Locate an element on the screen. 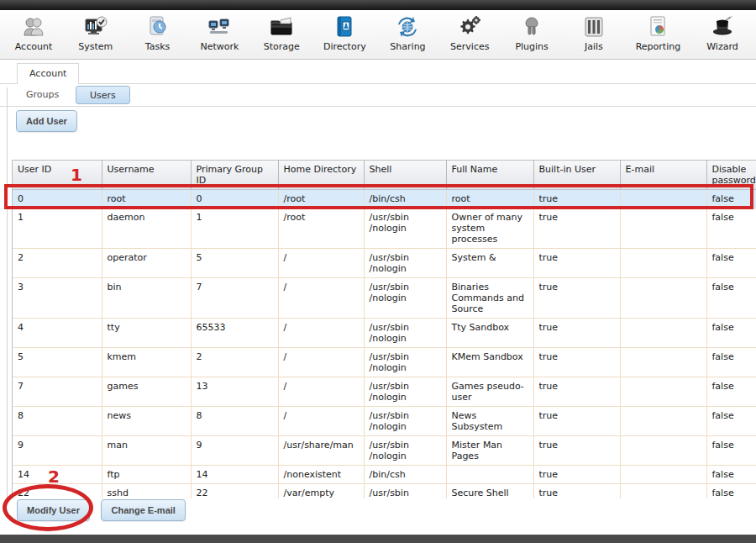  column-header: User ID is located at coordinates (57, 175).